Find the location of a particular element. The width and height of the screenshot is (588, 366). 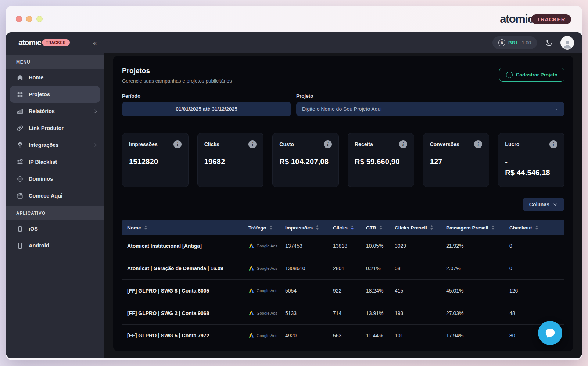

column-label: Clicks Presell is located at coordinates (411, 228).